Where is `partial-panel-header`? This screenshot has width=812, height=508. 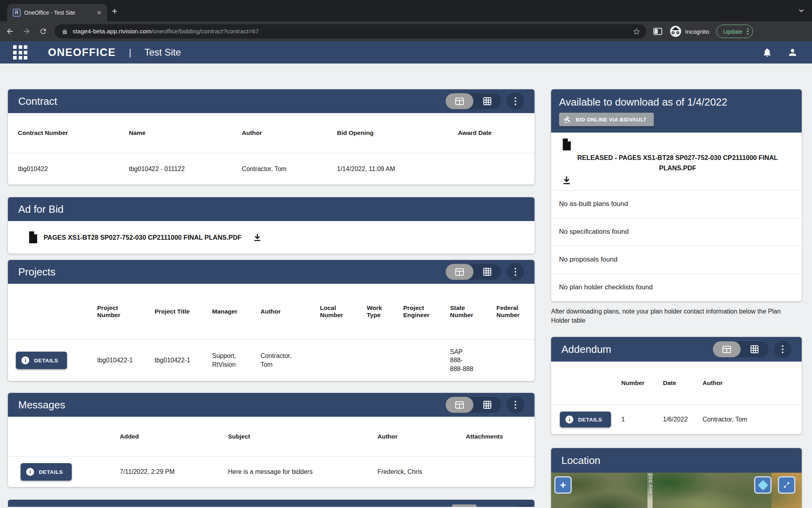 partial-panel-header is located at coordinates (271, 503).